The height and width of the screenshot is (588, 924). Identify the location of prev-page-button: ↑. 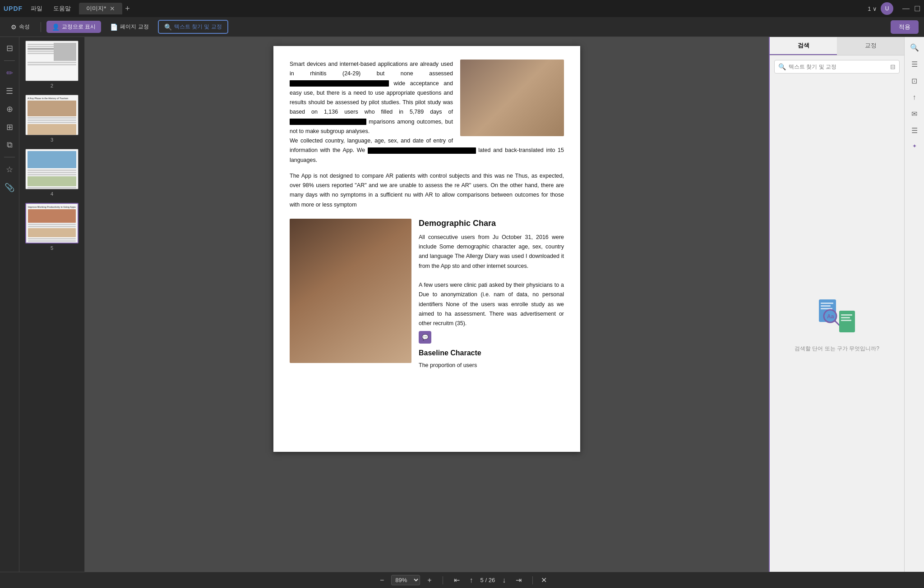
(471, 580).